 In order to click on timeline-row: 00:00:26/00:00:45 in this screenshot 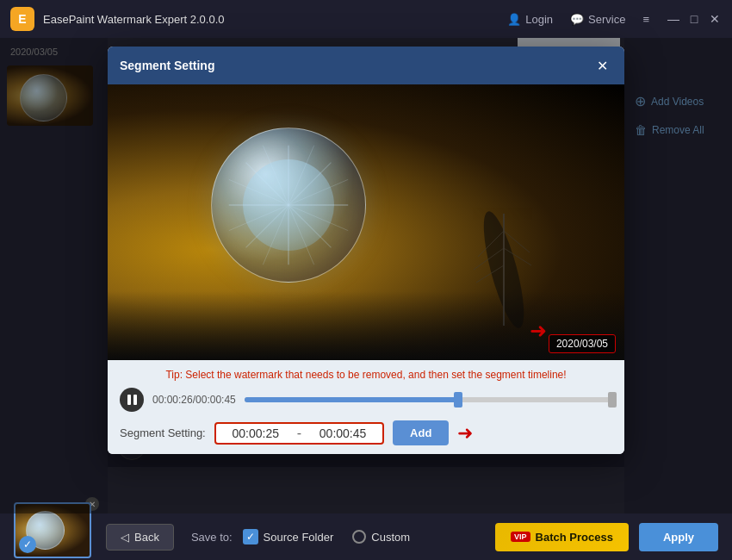, I will do `click(366, 400)`.